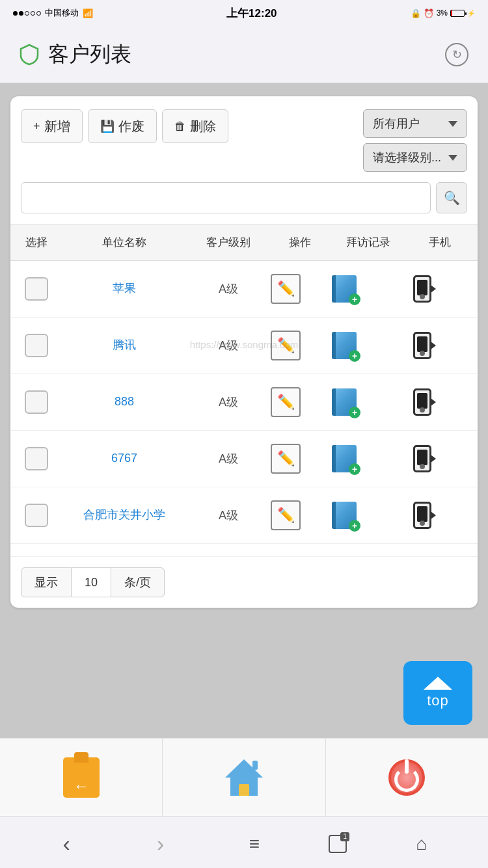 The height and width of the screenshot is (868, 488). What do you see at coordinates (254, 844) in the screenshot?
I see `ios-menu-button: ≡` at bounding box center [254, 844].